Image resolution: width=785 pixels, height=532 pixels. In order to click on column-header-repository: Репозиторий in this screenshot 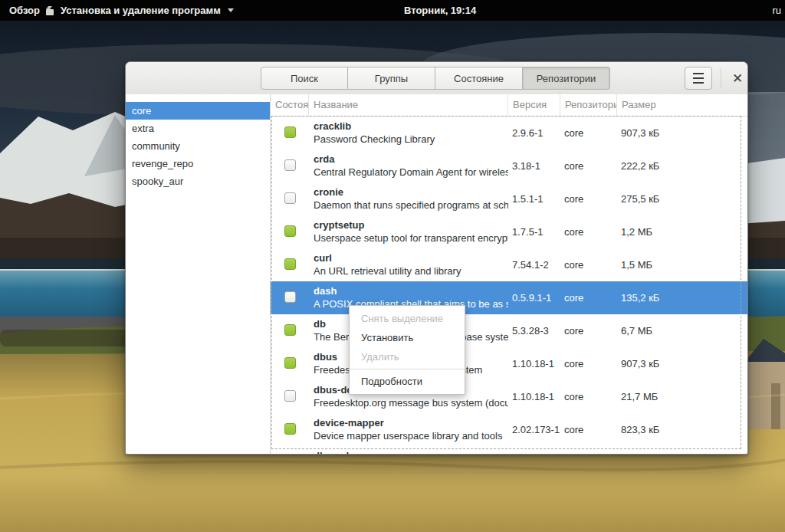, I will do `click(589, 105)`.